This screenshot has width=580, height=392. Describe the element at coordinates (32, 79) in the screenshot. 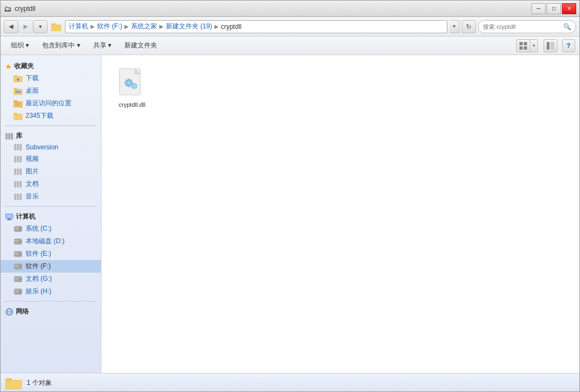

I see `download-label: 下载` at that location.